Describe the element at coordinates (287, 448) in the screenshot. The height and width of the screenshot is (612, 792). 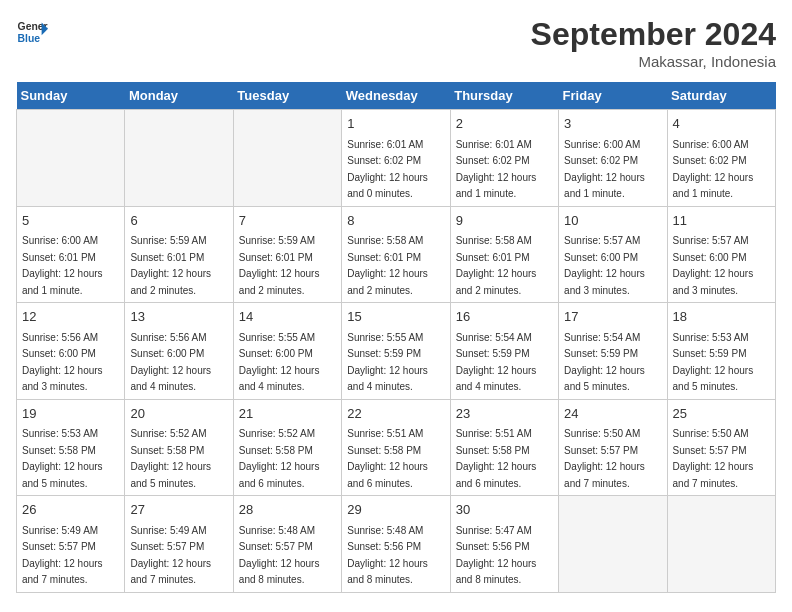
I see `calendar-day-cell: 21Sunrise: 5:52 AMSunset: 5:58 PMDayligh…` at that location.